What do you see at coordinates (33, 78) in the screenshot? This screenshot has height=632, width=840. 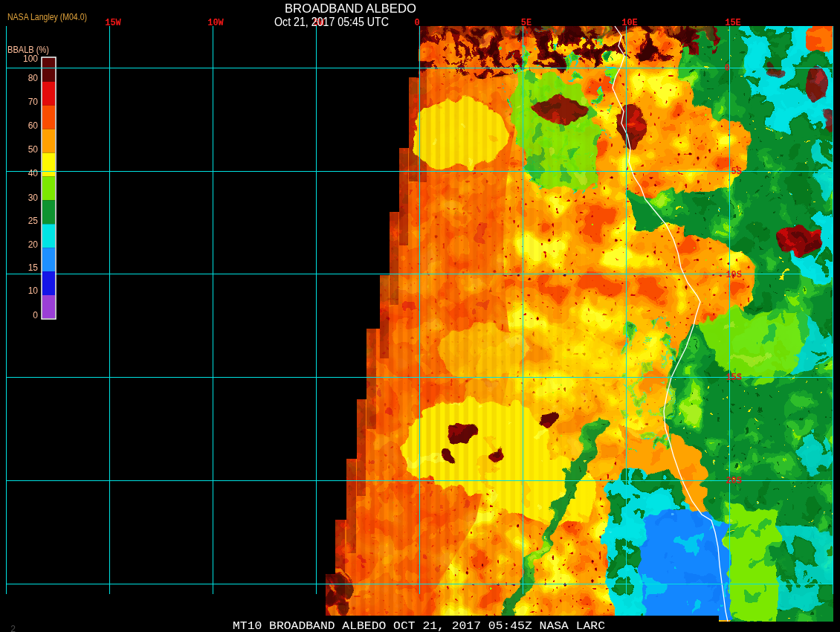 I see `svg-text: 80` at bounding box center [33, 78].